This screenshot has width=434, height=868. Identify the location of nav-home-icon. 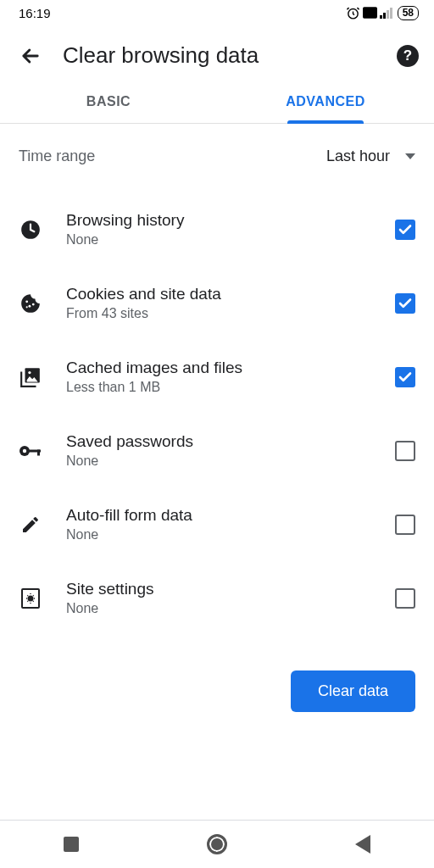
(217, 844).